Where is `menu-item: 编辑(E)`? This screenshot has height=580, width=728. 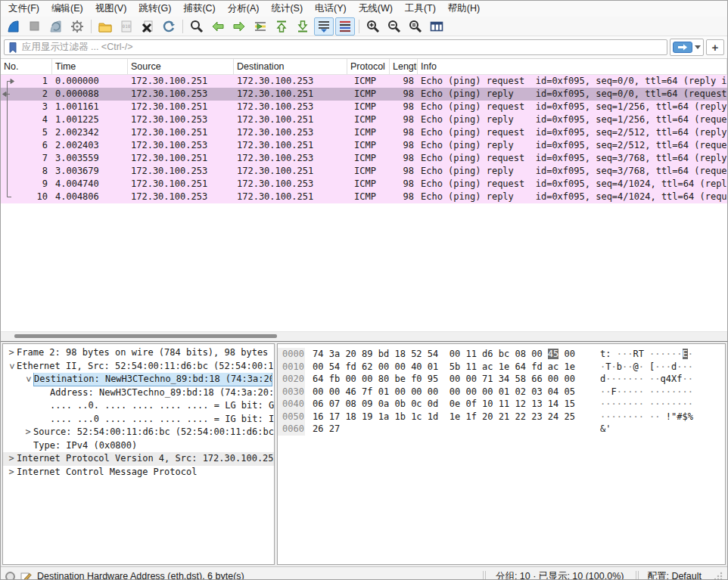
menu-item: 编辑(E) is located at coordinates (67, 9).